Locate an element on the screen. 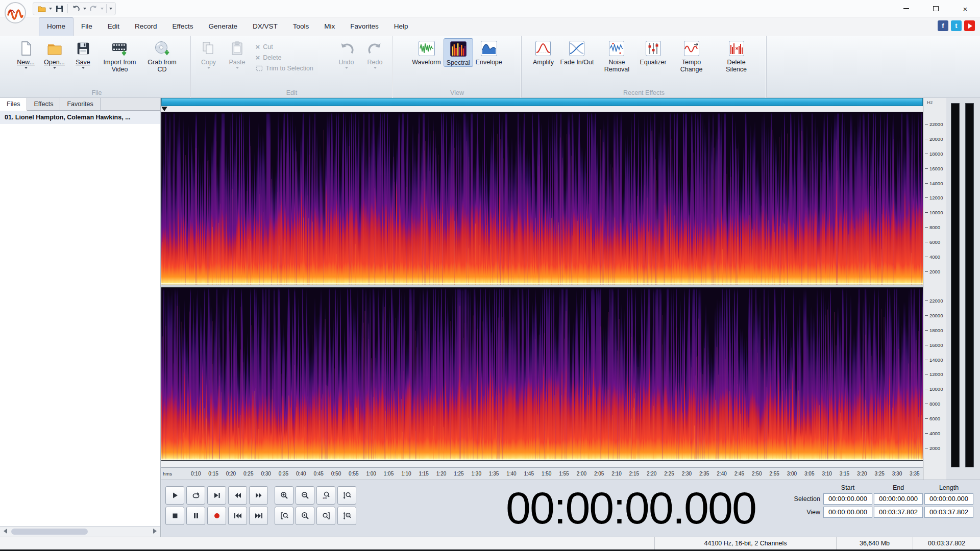 This screenshot has height=551, width=980. view-end-field: 00:03:37.802 is located at coordinates (898, 512).